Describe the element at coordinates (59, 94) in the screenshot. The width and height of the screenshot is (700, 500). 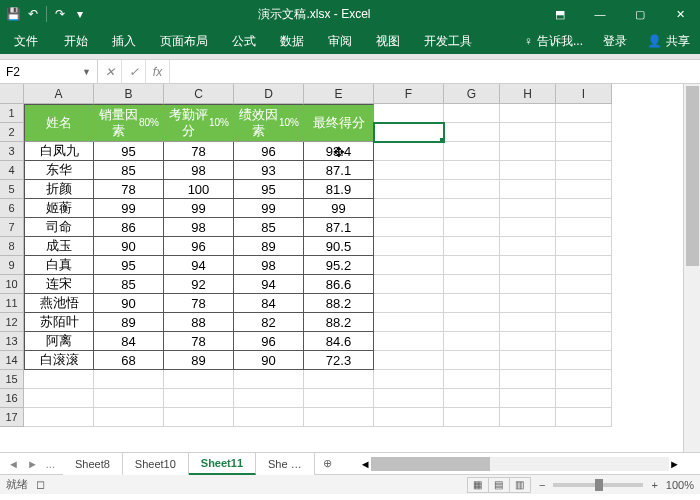
I see `col-header-A: A` at that location.